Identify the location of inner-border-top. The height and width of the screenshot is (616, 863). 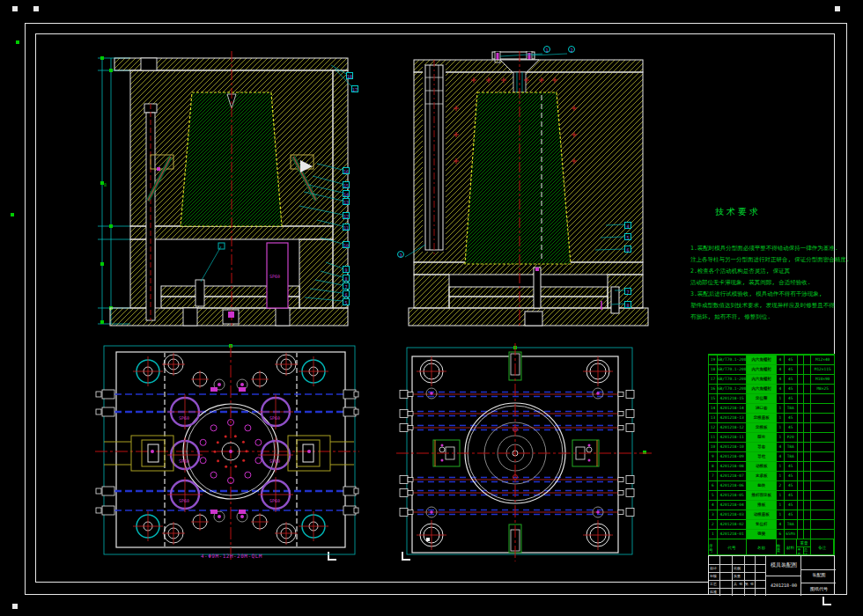
(435, 33).